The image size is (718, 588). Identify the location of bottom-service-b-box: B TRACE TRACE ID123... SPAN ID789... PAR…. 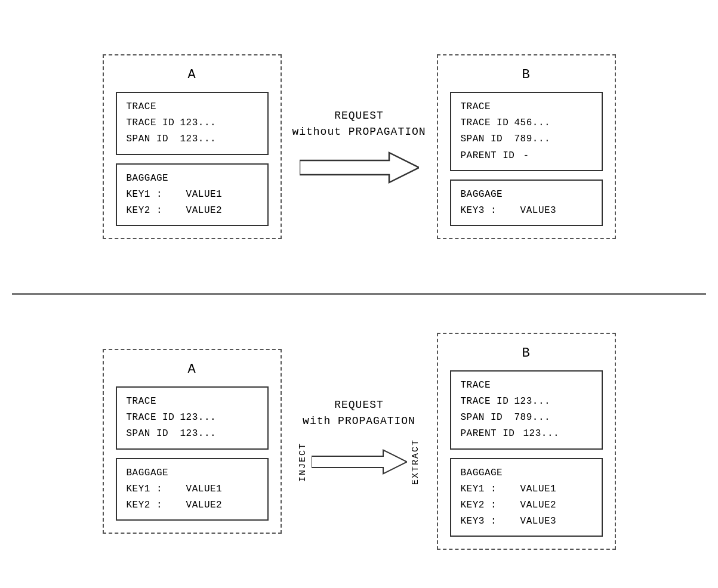
(526, 441).